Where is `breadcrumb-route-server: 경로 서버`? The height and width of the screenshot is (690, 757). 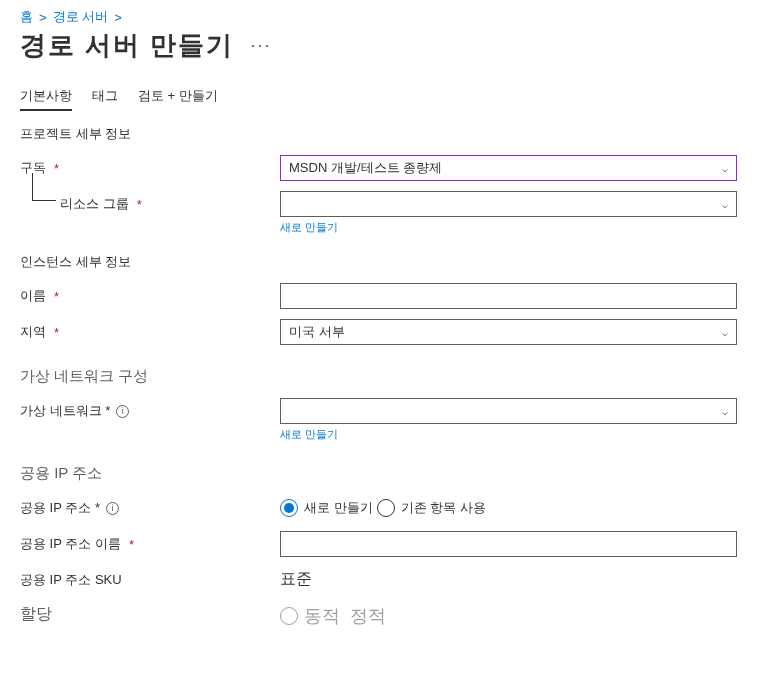 breadcrumb-route-server: 경로 서버 is located at coordinates (81, 17).